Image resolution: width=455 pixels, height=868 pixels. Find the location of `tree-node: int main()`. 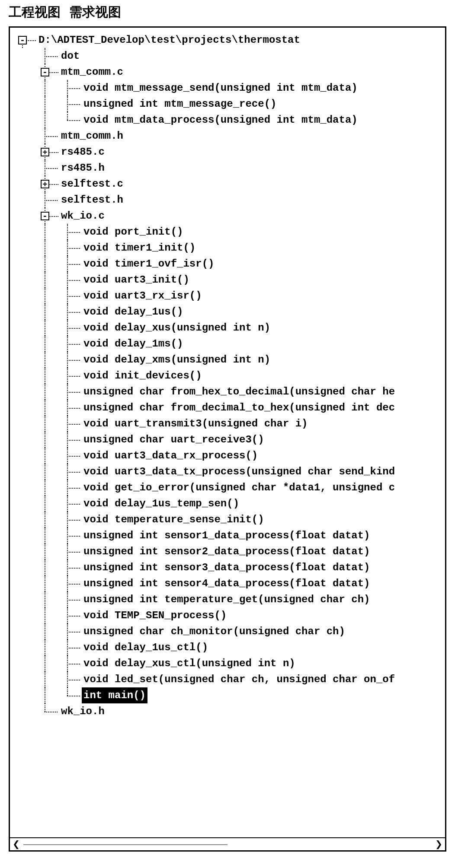

tree-node: int main() is located at coordinates (230, 696).